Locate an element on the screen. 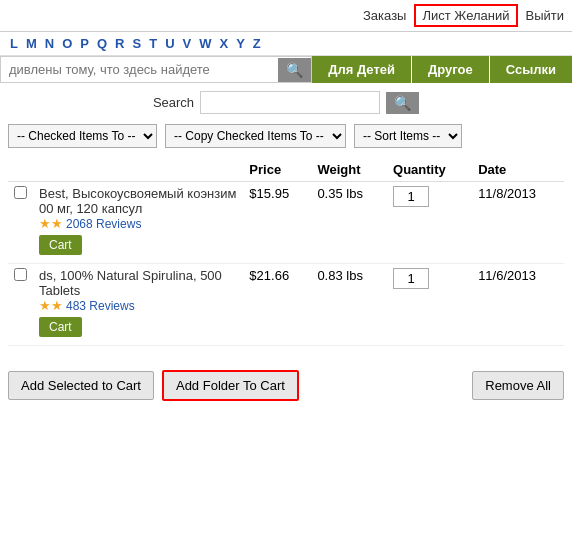  cat-links-button: Ссылки is located at coordinates (531, 70).